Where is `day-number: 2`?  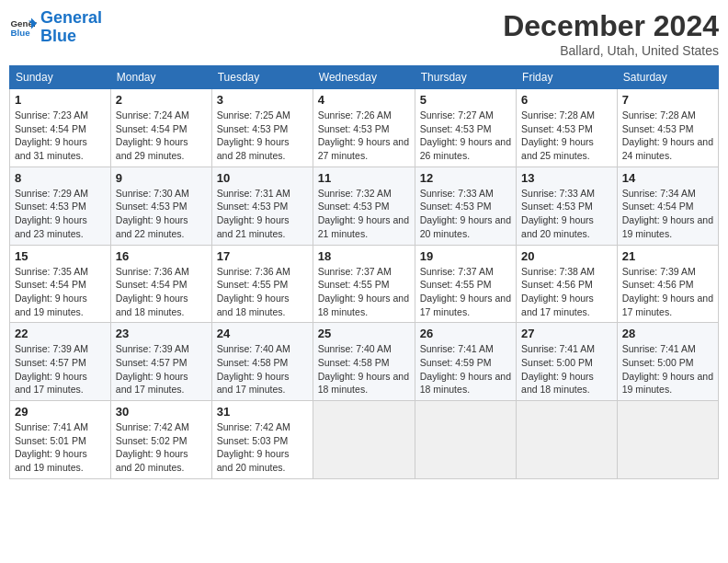 day-number: 2 is located at coordinates (162, 99).